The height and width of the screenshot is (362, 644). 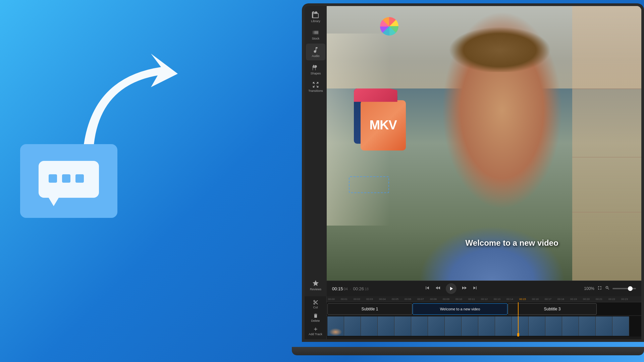 I want to click on add-track-button: Add Track, so click(x=316, y=331).